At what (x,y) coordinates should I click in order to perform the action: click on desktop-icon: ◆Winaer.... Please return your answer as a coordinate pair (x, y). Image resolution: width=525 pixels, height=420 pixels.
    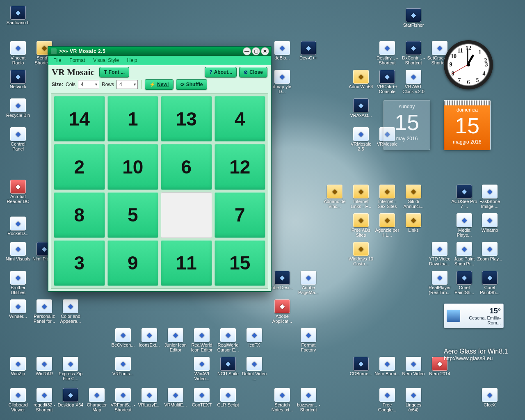
    Looking at the image, I should click on (18, 312).